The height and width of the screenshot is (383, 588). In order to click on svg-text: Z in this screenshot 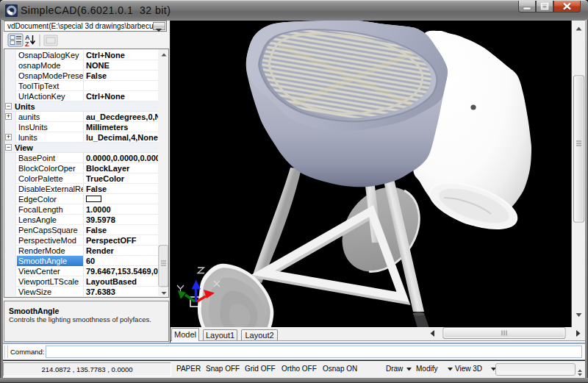, I will do `click(27, 44)`.